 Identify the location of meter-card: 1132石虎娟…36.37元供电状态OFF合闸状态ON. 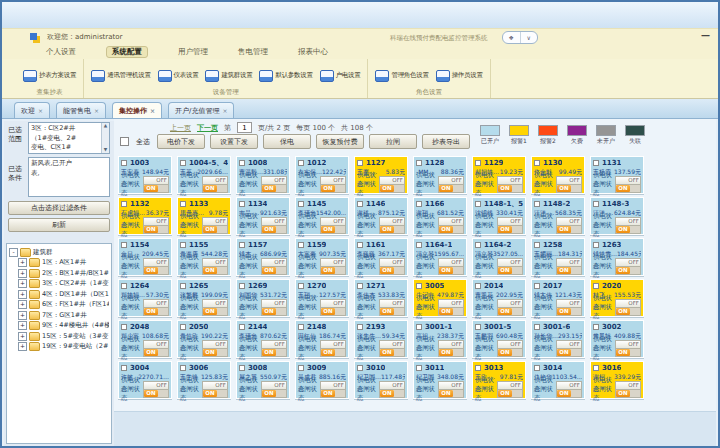
(145, 216).